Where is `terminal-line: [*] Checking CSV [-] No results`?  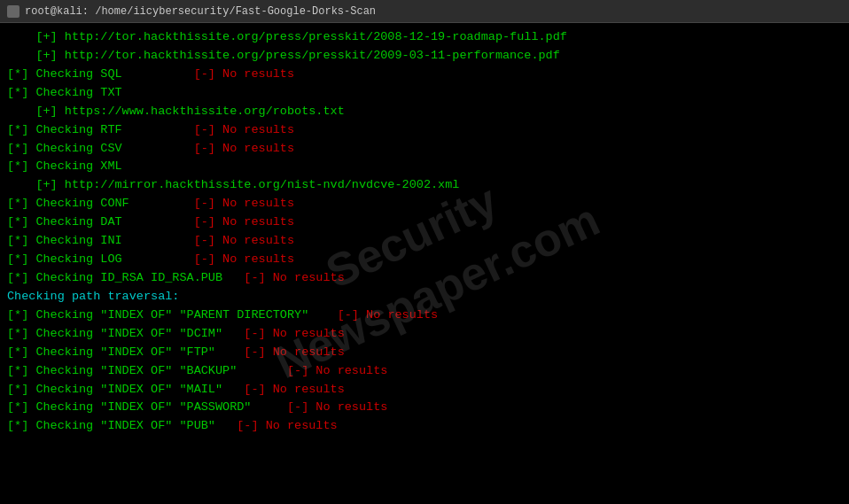 terminal-line: [*] Checking CSV [-] No results is located at coordinates (424, 149).